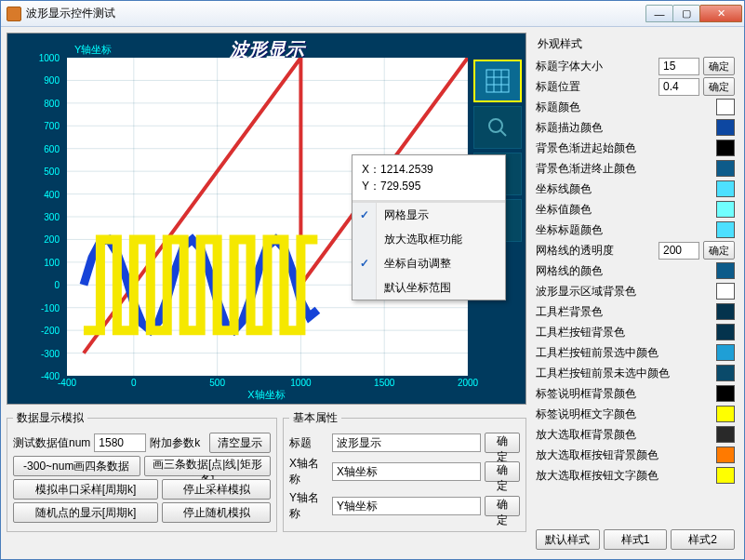 The height and width of the screenshot is (560, 745). Describe the element at coordinates (635, 455) in the screenshot. I see `appearance-row: 放大选取框按钮背景颜色` at that location.